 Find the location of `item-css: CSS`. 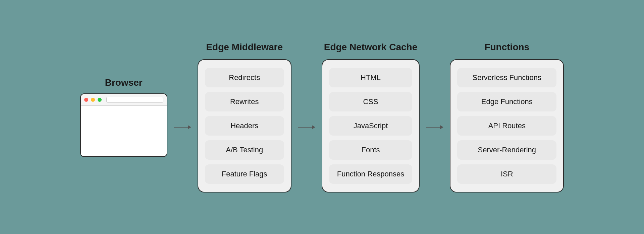

item-css: CSS is located at coordinates (371, 102).